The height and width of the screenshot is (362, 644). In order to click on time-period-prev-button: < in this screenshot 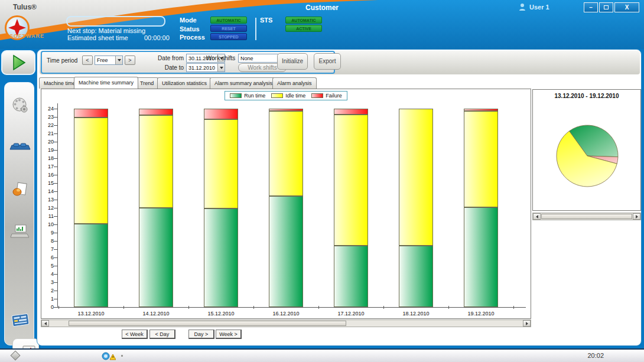, I will do `click(87, 60)`.